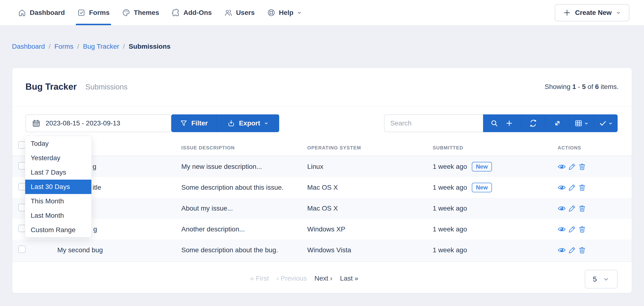 The width and height of the screenshot is (644, 306). What do you see at coordinates (230, 250) in the screenshot?
I see `cell-issue-description: Some description about the bug.` at bounding box center [230, 250].